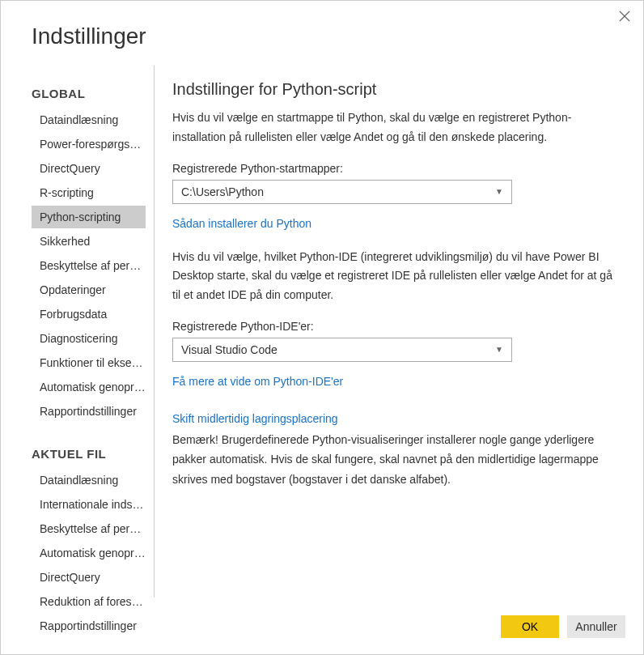 The height and width of the screenshot is (655, 644). Describe the element at coordinates (625, 17) in the screenshot. I see `close-button` at that location.